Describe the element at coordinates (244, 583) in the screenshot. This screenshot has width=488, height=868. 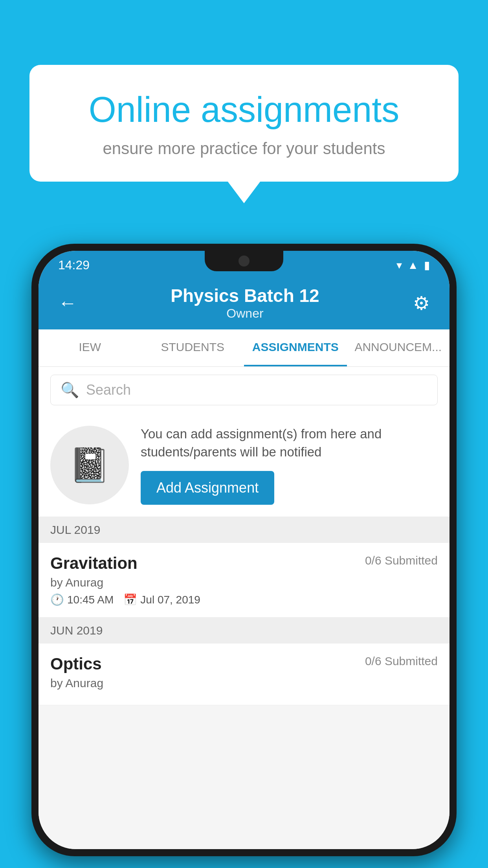
I see `assignment-by-gravitation: by Anurag` at that location.